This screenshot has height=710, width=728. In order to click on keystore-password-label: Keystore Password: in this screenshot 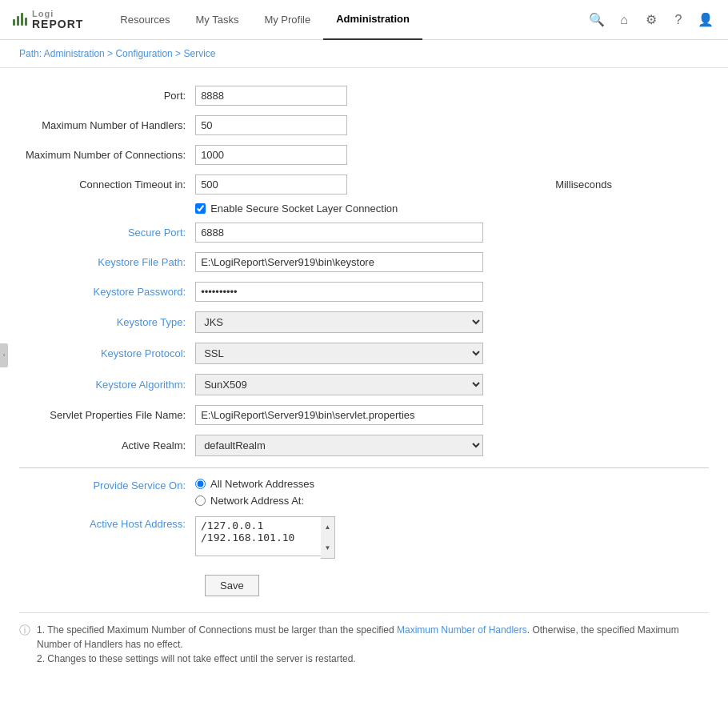, I will do `click(107, 291)`.